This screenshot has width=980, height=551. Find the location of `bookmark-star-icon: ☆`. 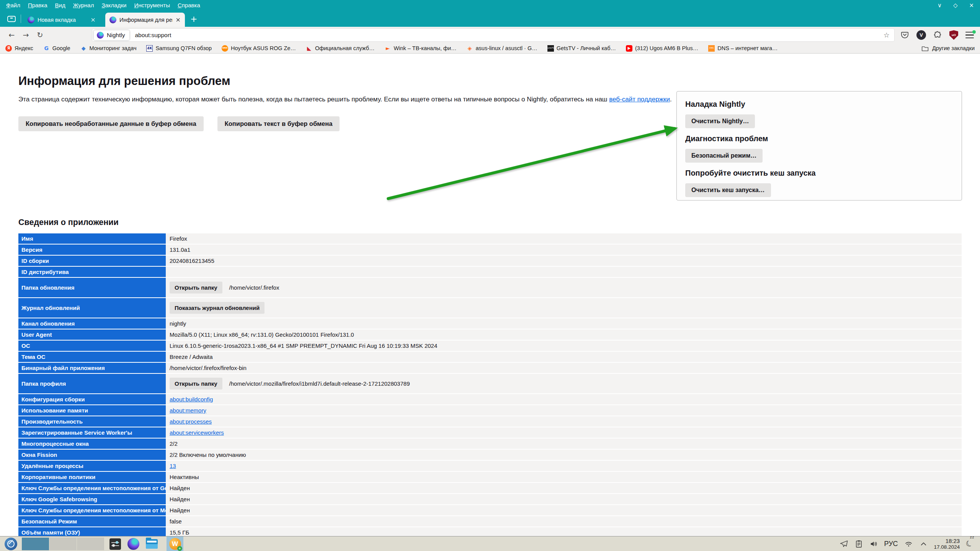

bookmark-star-icon: ☆ is located at coordinates (887, 35).